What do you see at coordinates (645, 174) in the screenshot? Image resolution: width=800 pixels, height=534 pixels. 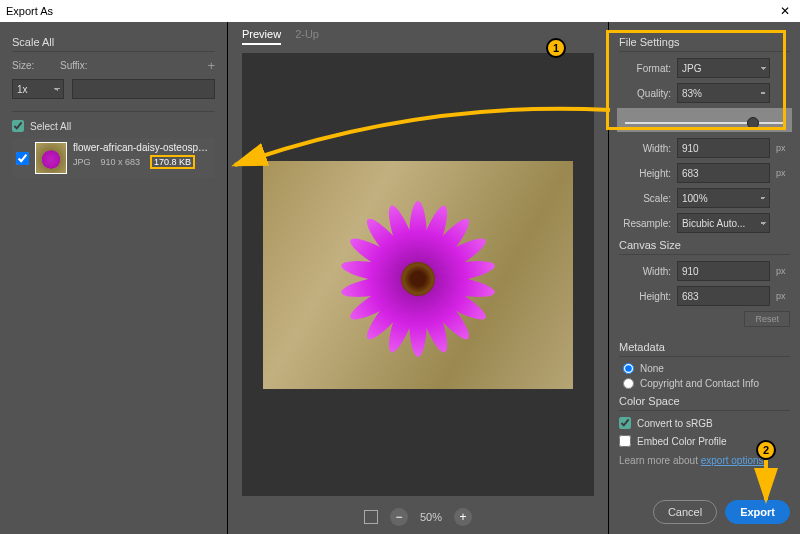 I see `height-label: Height:` at bounding box center [645, 174].